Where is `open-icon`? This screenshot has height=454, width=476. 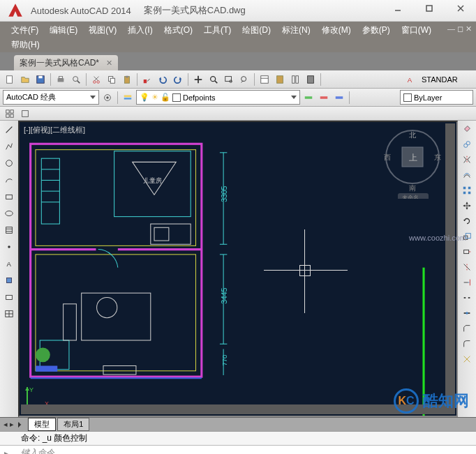
open-icon is located at coordinates (25, 80).